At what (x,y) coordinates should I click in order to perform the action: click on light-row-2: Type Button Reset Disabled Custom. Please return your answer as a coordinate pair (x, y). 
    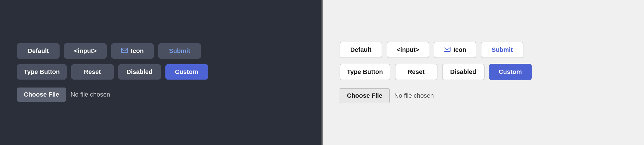
    Looking at the image, I should click on (436, 72).